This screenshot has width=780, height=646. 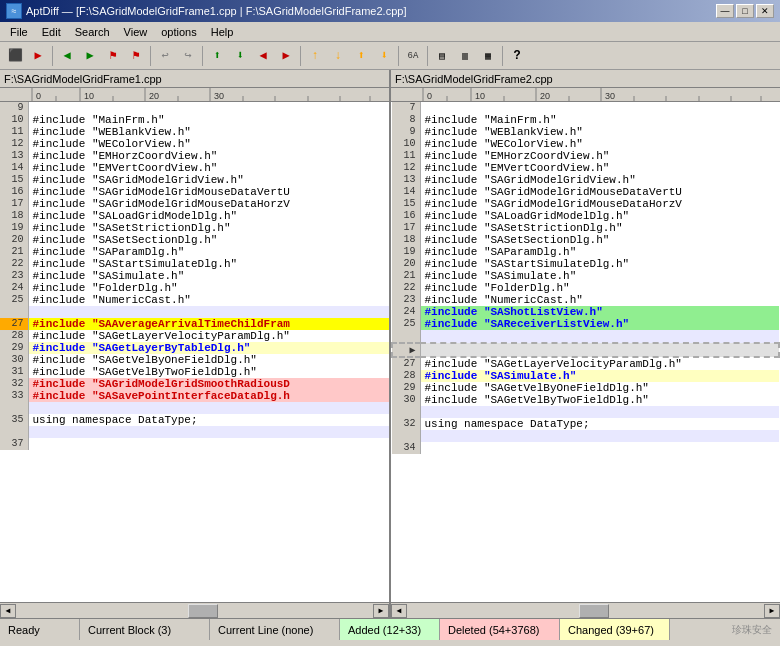 What do you see at coordinates (586, 144) in the screenshot?
I see `table-row: 10 #include "WEColorView.h"` at bounding box center [586, 144].